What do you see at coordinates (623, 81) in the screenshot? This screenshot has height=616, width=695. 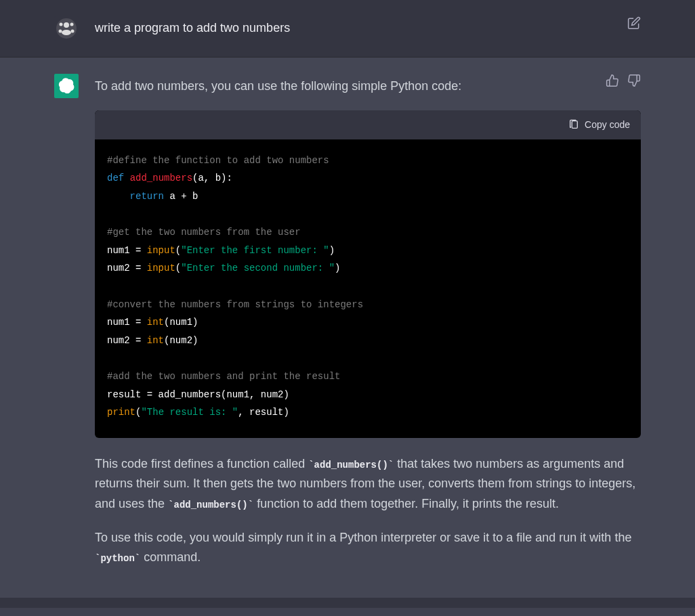 I see `assistant-actions` at bounding box center [623, 81].